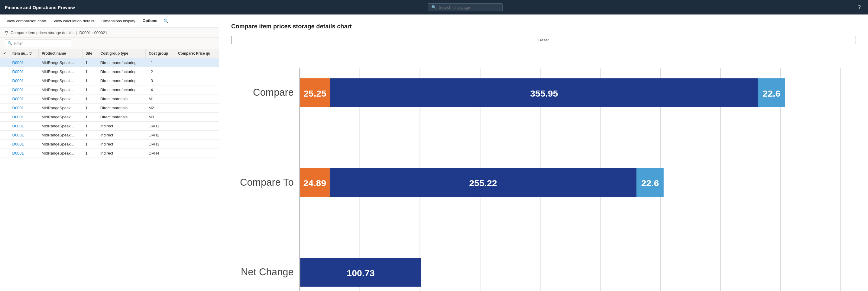 Image resolution: width=868 pixels, height=291 pixels. I want to click on search-input, so click(469, 7).